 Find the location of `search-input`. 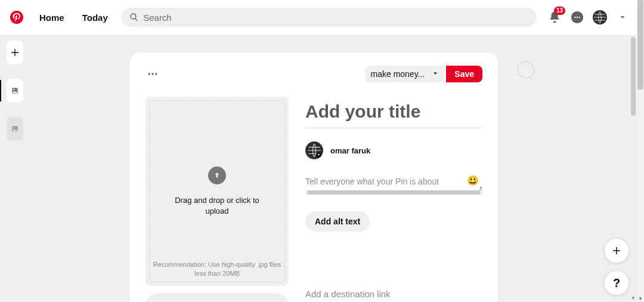

search-input is located at coordinates (336, 18).